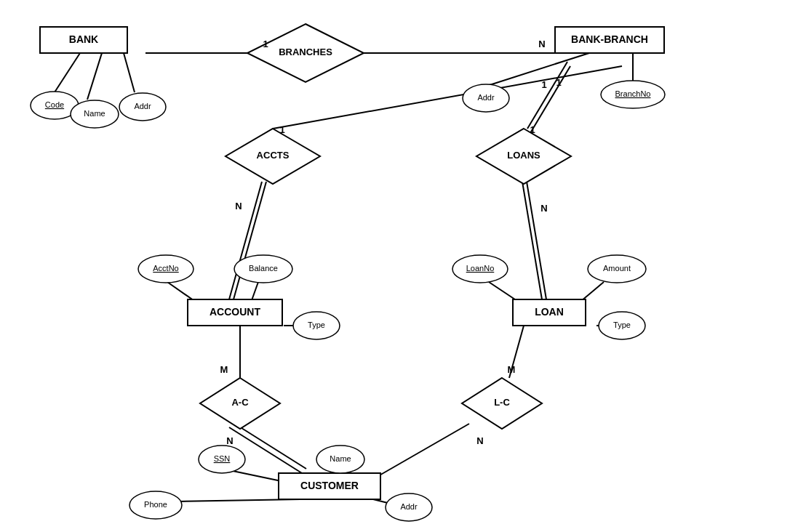 This screenshot has width=798, height=532. I want to click on cardinality-branches-1: 1, so click(265, 44).